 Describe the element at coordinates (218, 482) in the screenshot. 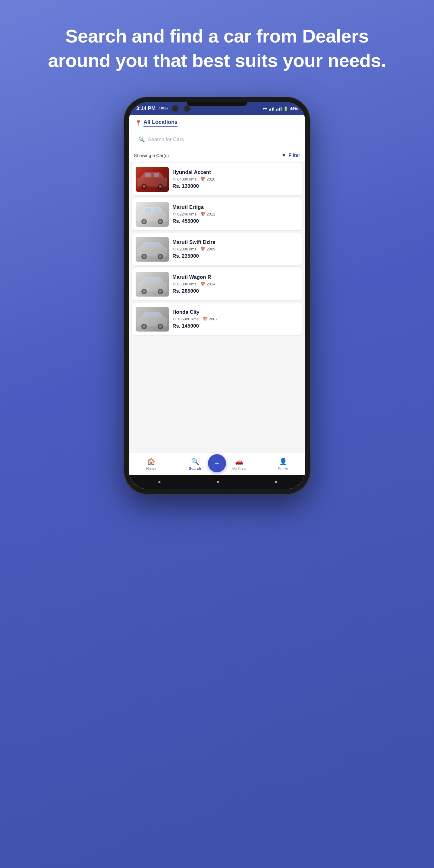

I see `home-button: ●` at that location.